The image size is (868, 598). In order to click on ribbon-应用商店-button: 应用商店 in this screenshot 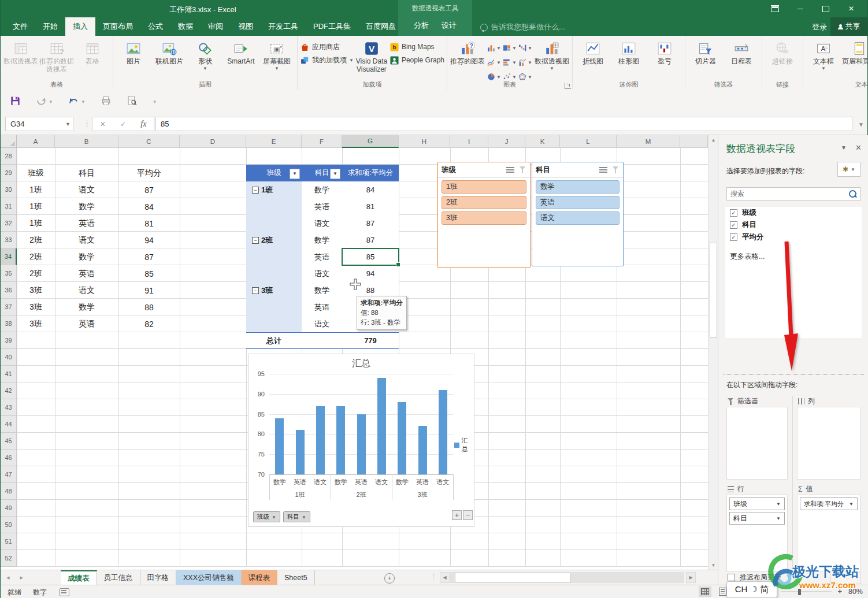, I will do `click(327, 47)`.